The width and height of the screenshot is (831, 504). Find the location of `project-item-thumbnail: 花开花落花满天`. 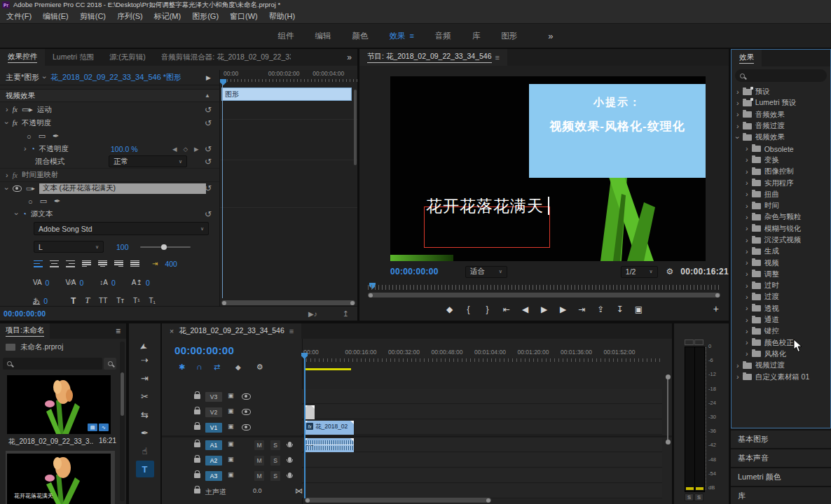

project-item-thumbnail: 花开花落花满天 is located at coordinates (59, 479).